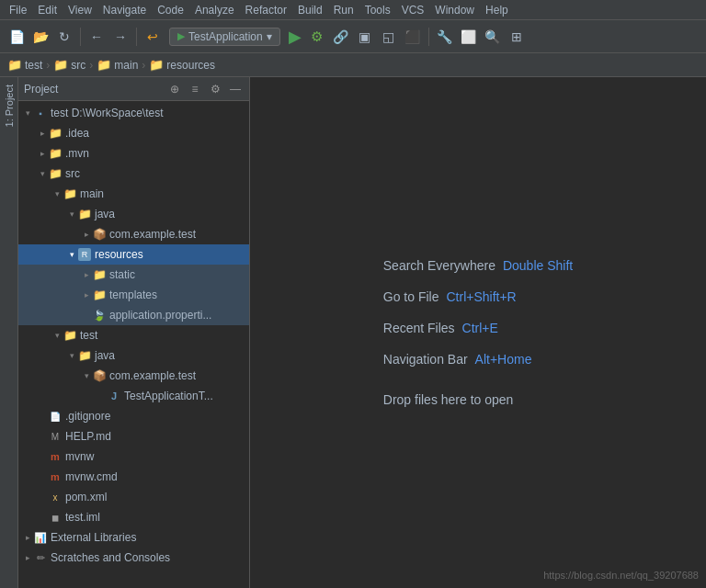  What do you see at coordinates (9, 106) in the screenshot?
I see `project-panel-label: 1: Project` at bounding box center [9, 106].